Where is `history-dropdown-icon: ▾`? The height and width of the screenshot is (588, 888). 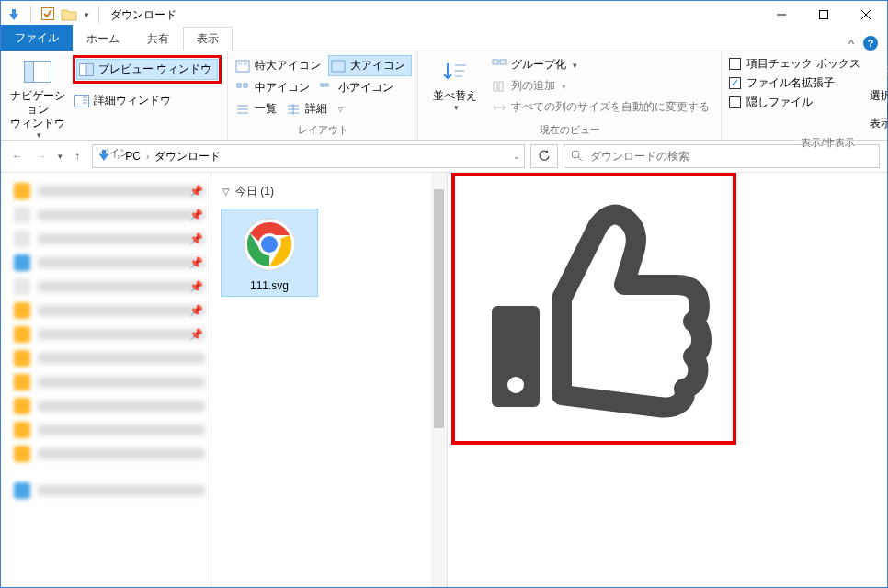
history-dropdown-icon: ▾ is located at coordinates (61, 156).